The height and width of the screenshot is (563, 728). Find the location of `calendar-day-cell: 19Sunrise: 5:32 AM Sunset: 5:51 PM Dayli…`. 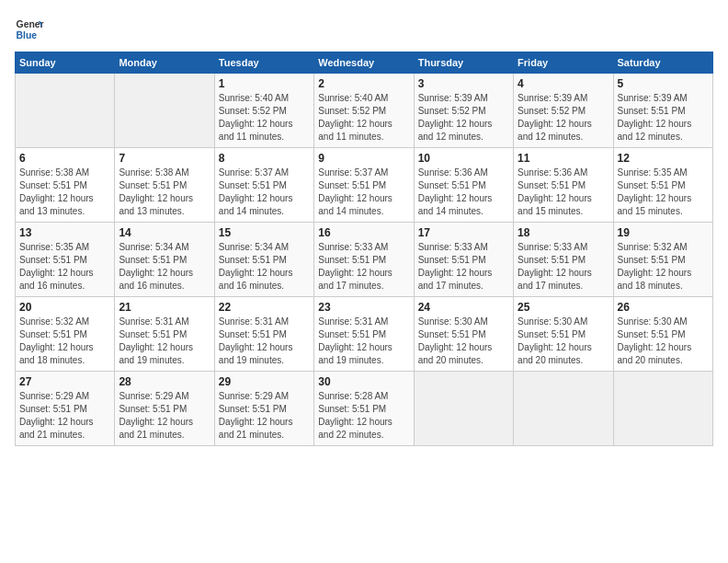

calendar-day-cell: 19Sunrise: 5:32 AM Sunset: 5:51 PM Dayli… is located at coordinates (663, 259).